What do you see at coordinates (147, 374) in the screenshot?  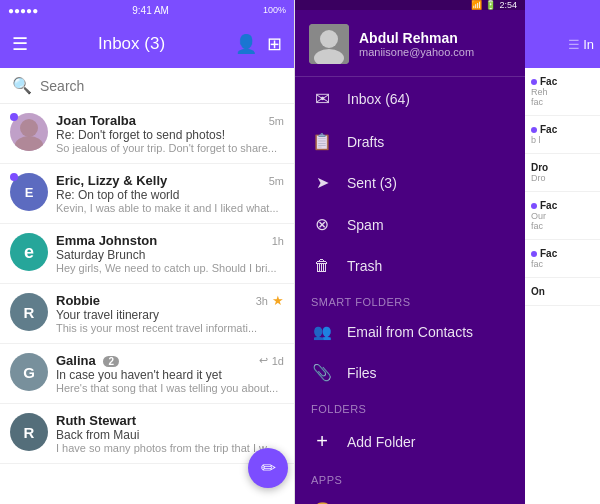 I see `email-item-galina: G Galina 2 ↩ 1d In case you haven't hear…` at bounding box center [147, 374].